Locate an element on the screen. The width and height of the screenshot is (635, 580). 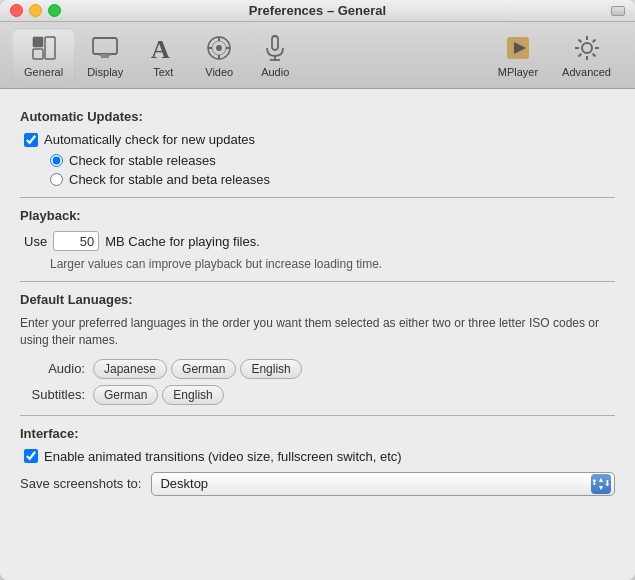
minimize-button is located at coordinates (36, 10).